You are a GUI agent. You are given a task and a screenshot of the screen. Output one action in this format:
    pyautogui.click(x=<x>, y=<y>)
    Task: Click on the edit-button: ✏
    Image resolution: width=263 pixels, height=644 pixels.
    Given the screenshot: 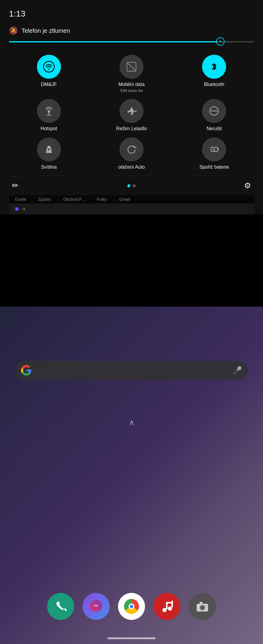 What is the action you would take?
    pyautogui.click(x=15, y=186)
    